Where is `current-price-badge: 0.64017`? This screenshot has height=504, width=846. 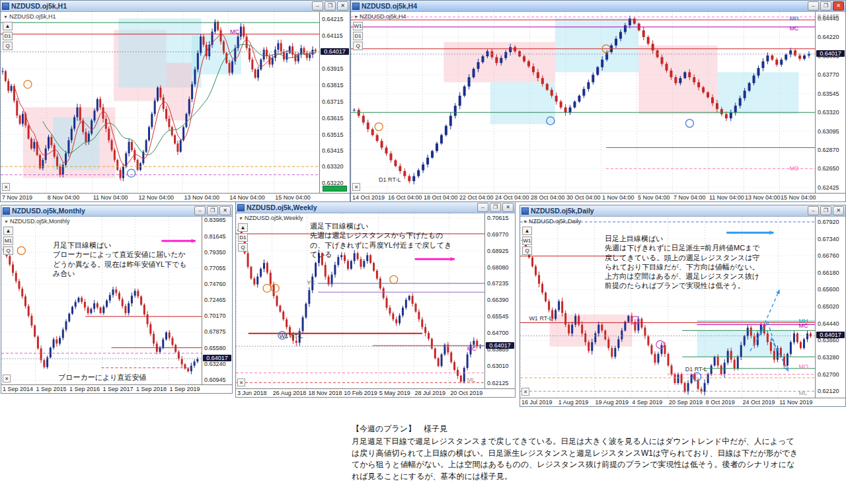
current-price-badge: 0.64017 is located at coordinates (334, 52).